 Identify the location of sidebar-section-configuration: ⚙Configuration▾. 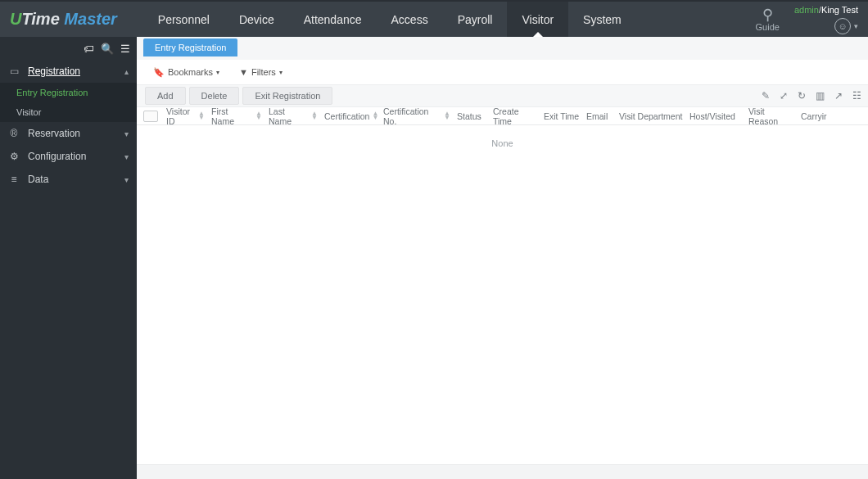
(69, 156).